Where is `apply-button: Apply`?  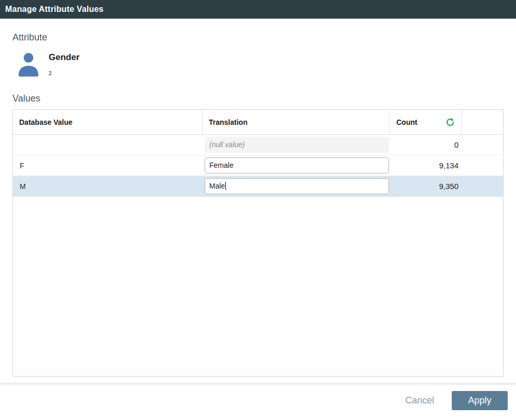
apply-button: Apply is located at coordinates (480, 401).